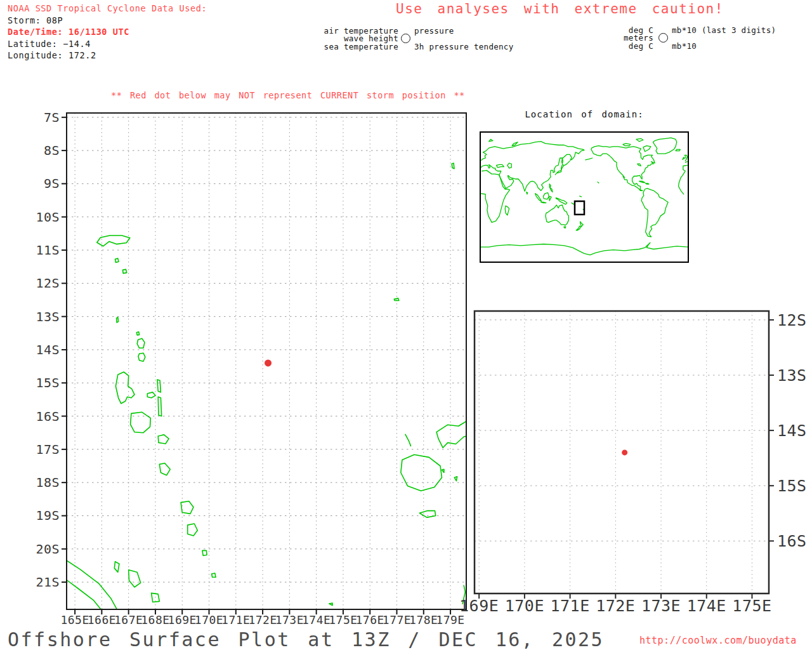  I want to click on source-url: http://coolwx.com/buoydata, so click(718, 640).